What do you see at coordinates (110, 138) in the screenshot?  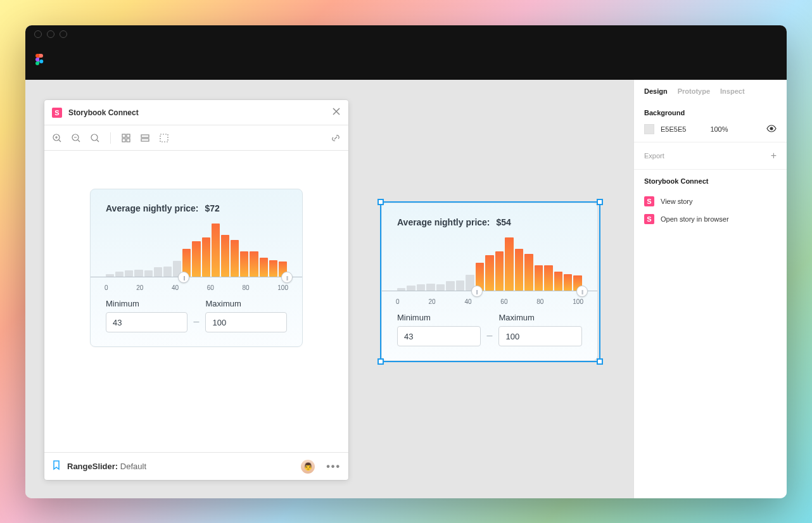 I see `toolbar-separator` at bounding box center [110, 138].